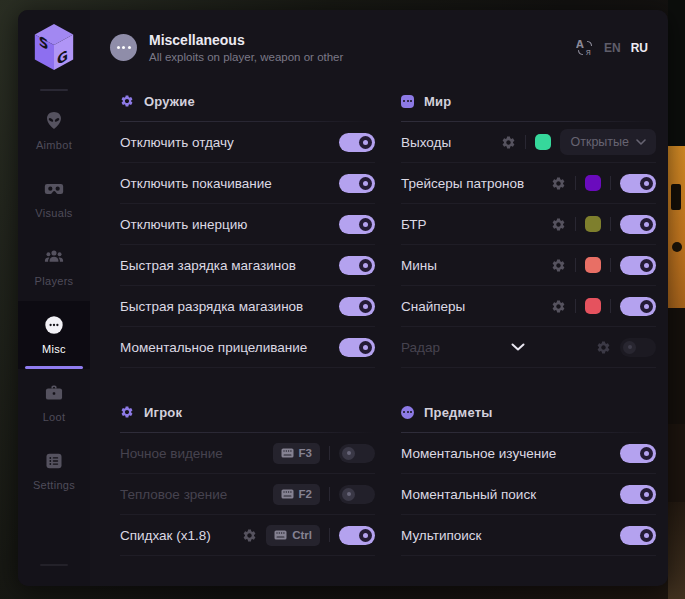 The image size is (685, 599). What do you see at coordinates (248, 477) in the screenshot?
I see `section-player: Игрок Ночное видение F3 Тепловое зрение` at bounding box center [248, 477].